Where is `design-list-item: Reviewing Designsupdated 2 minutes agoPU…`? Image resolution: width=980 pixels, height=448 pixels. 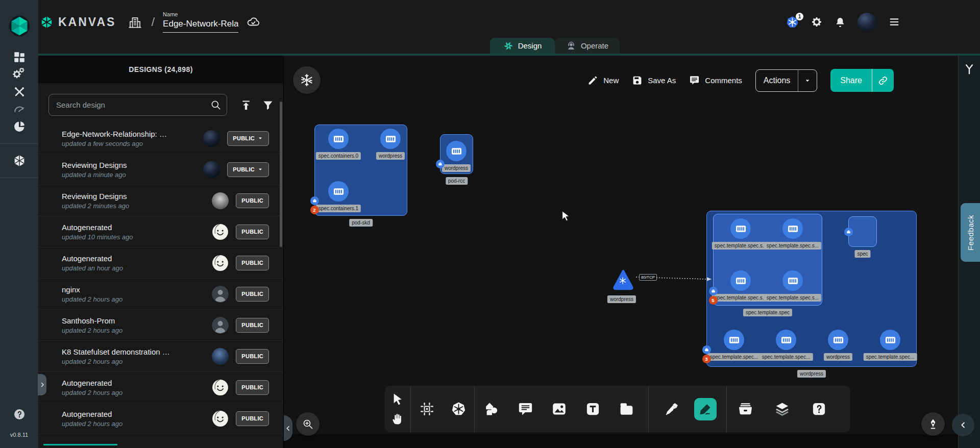
design-list-item: Reviewing Designsupdated 2 minutes agoPU… is located at coordinates (161, 201).